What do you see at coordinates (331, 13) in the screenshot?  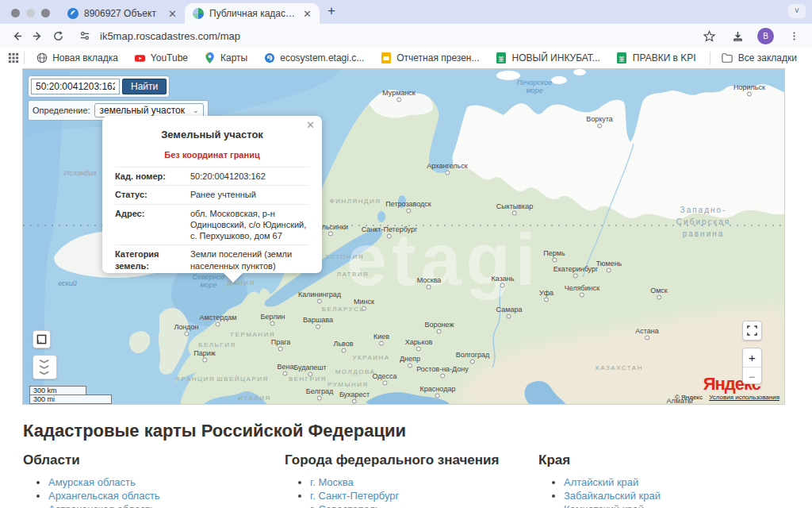 I see `new-tab-button: +` at bounding box center [331, 13].